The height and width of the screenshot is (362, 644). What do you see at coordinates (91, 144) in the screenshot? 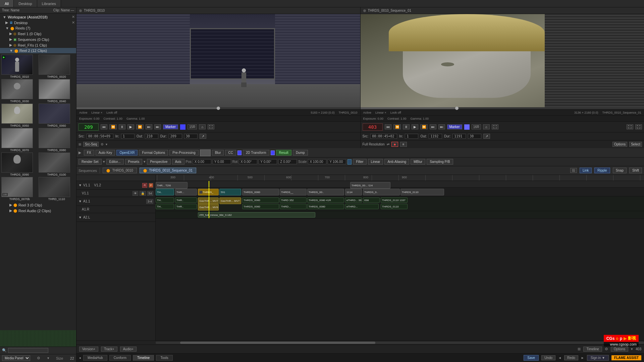
I see `src-seq-btn: Src-Seq` at bounding box center [91, 144].